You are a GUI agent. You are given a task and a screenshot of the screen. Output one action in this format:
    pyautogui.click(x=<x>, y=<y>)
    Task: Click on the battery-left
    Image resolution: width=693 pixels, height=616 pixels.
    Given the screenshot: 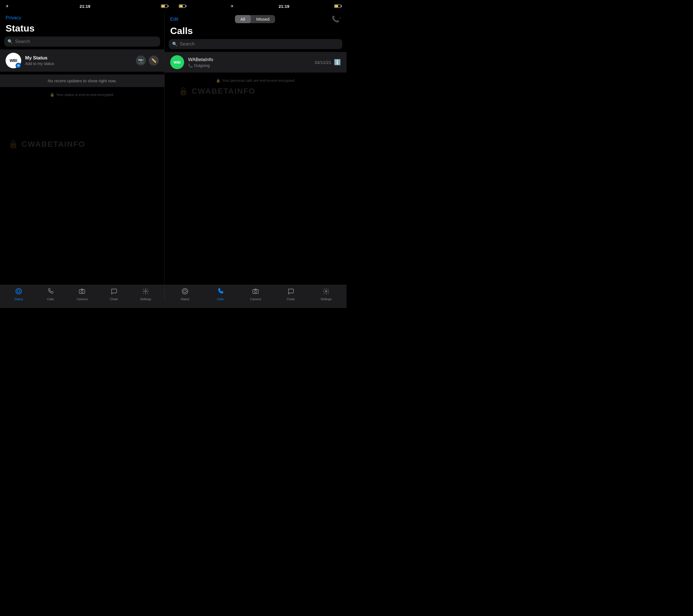 What is the action you would take?
    pyautogui.click(x=164, y=6)
    